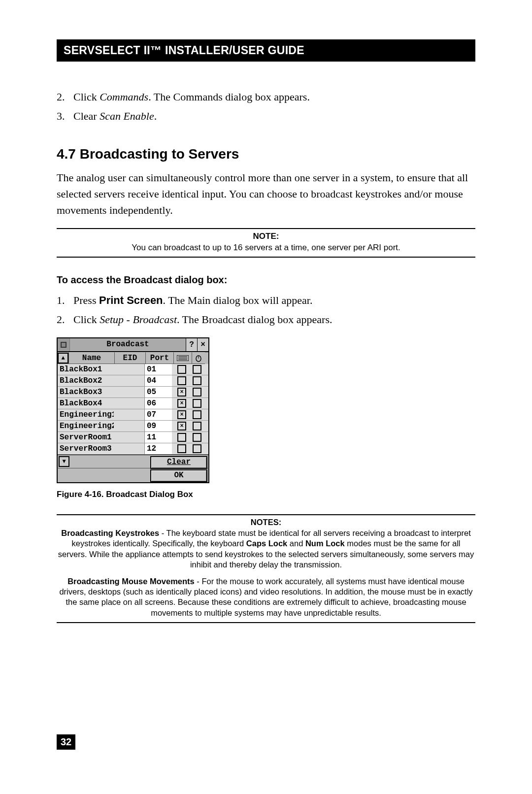 This screenshot has width=532, height=794. I want to click on notes-block: NOTES: Broadcasting Keystrokes - The key…, so click(266, 568).